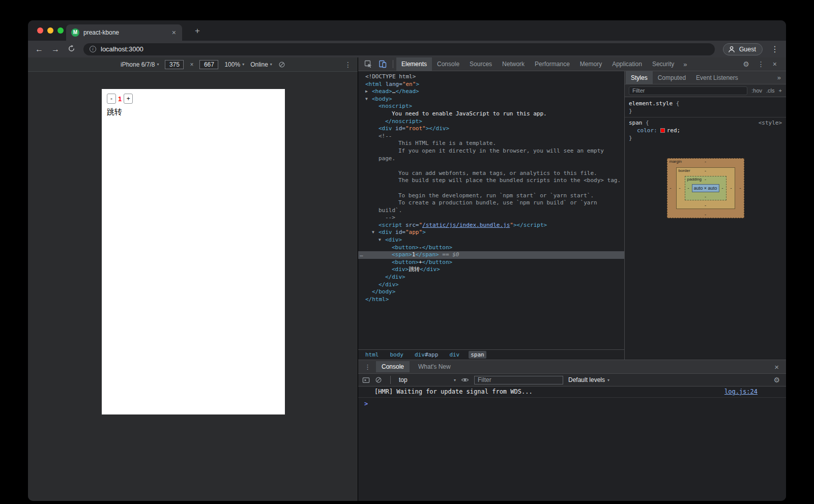  Describe the element at coordinates (261, 65) in the screenshot. I see `throttling-select: Online ▾` at that location.